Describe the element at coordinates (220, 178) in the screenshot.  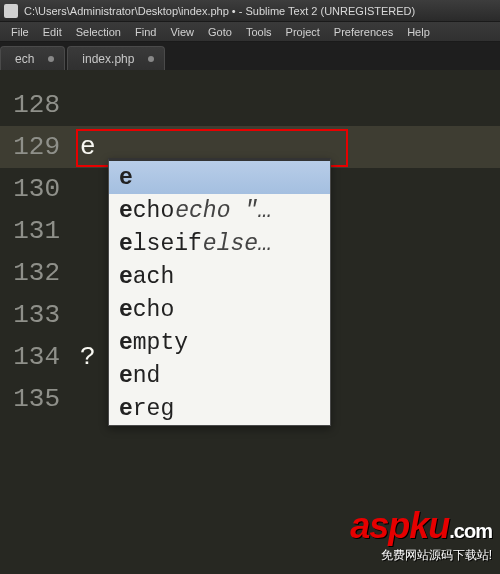
I see `autocomplete-item: e` at that location.